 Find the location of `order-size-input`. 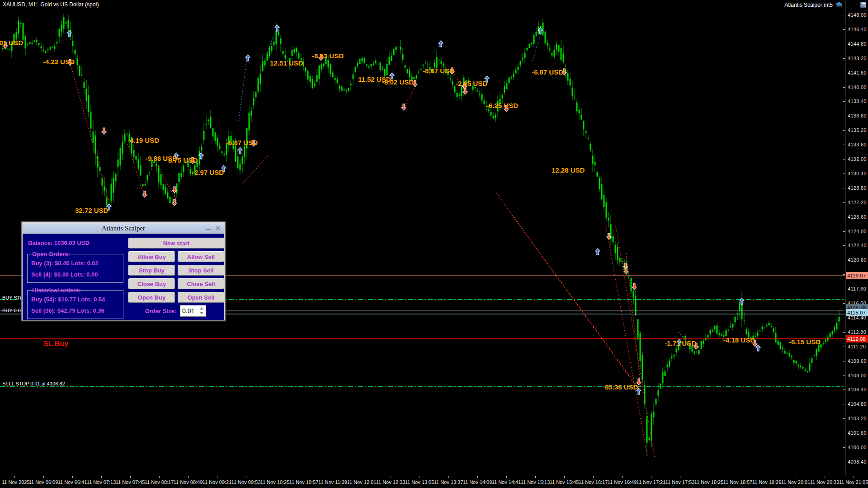

order-size-input is located at coordinates (190, 311).